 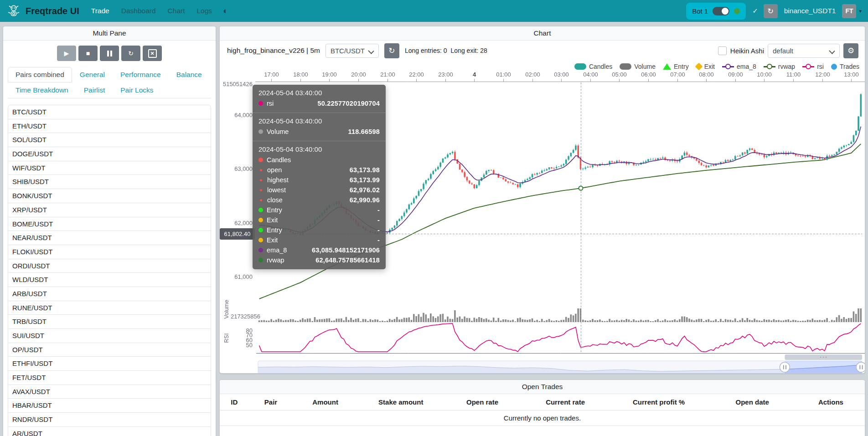 I want to click on pair-list-item: FET/USDT, so click(x=109, y=378).